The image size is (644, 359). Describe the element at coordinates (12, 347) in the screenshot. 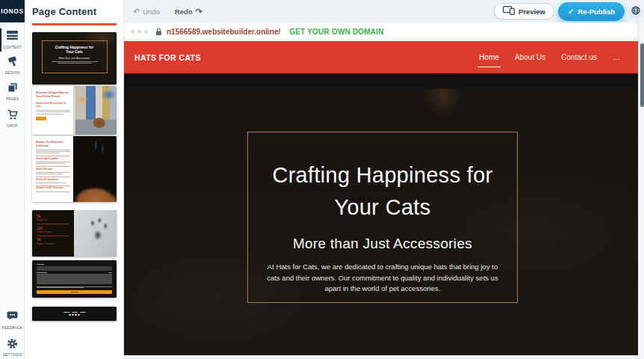

I see `sidebar-item-settings: SETTINGS` at that location.